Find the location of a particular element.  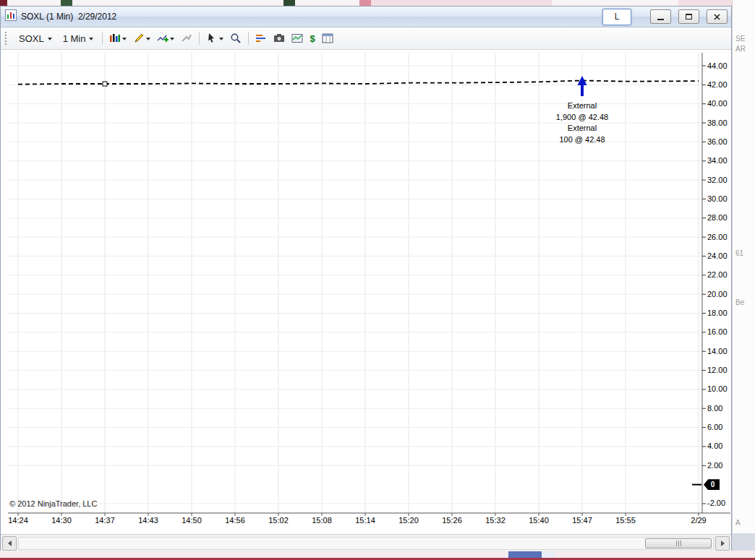

window-title: SOXL (1 Min) 2/29/2012 is located at coordinates (69, 17).